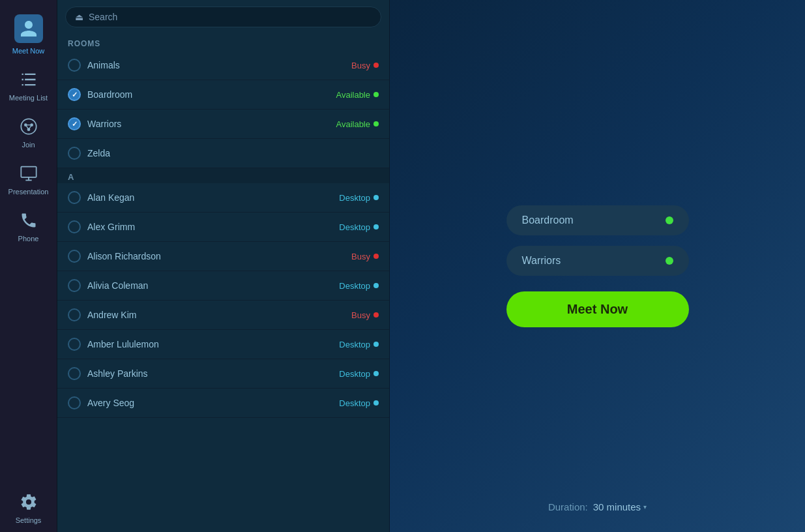 The height and width of the screenshot is (532, 805). What do you see at coordinates (29, 35) in the screenshot?
I see `sidebar-item-meet-now: Meet Now` at bounding box center [29, 35].